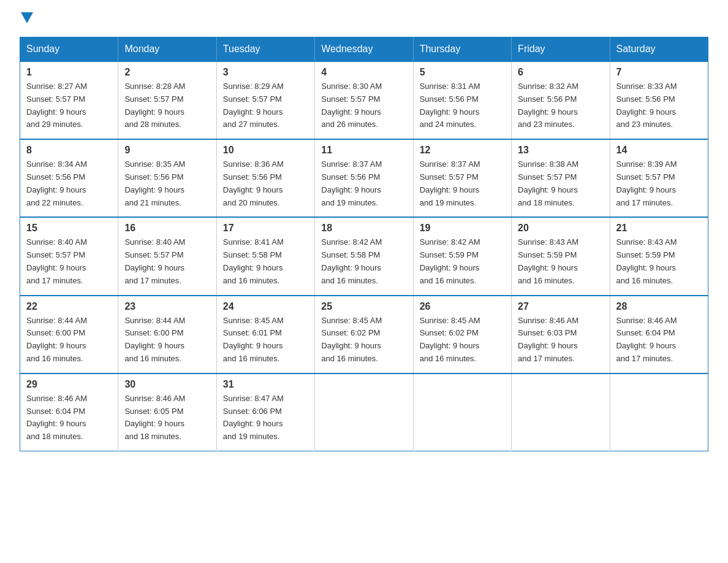 The width and height of the screenshot is (728, 563). I want to click on calendar-cell: 20 Sunrise: 8:43 AM Sunset: 5:59 PM Dayl…, so click(561, 256).